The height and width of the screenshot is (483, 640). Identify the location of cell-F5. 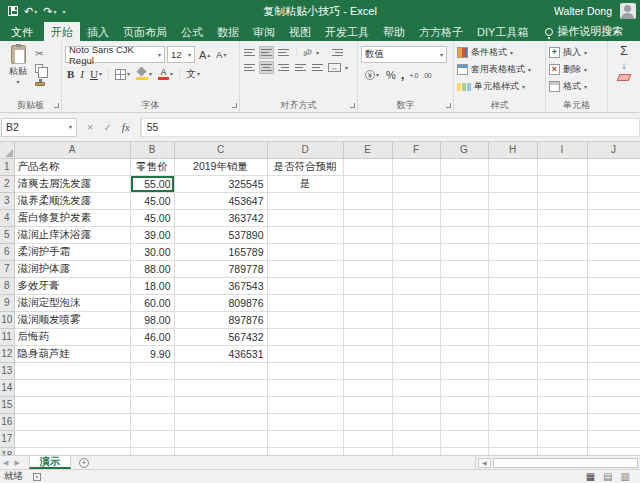
(416, 234).